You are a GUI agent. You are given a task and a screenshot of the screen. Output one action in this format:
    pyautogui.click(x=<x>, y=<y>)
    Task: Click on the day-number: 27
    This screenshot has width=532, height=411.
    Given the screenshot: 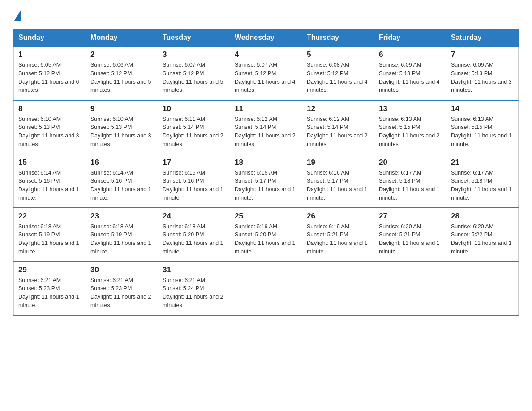 What is the action you would take?
    pyautogui.click(x=410, y=216)
    